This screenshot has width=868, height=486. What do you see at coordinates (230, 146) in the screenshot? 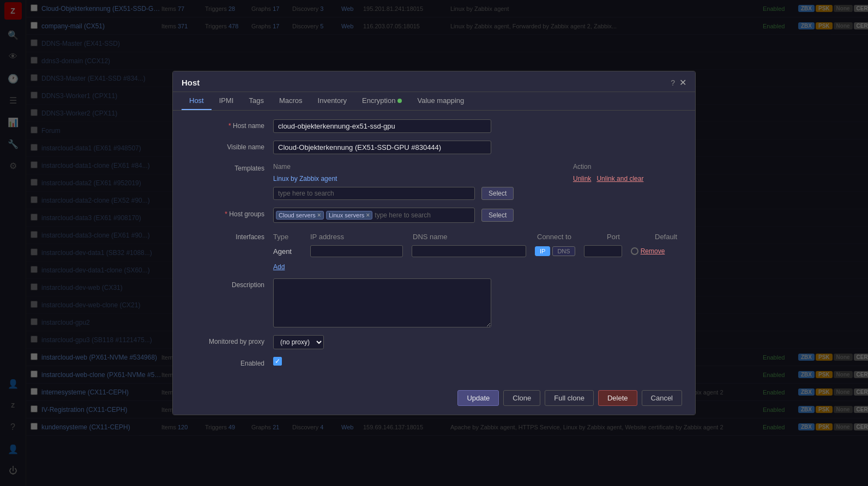
I see `visible-name-label: Visible name` at bounding box center [230, 146].